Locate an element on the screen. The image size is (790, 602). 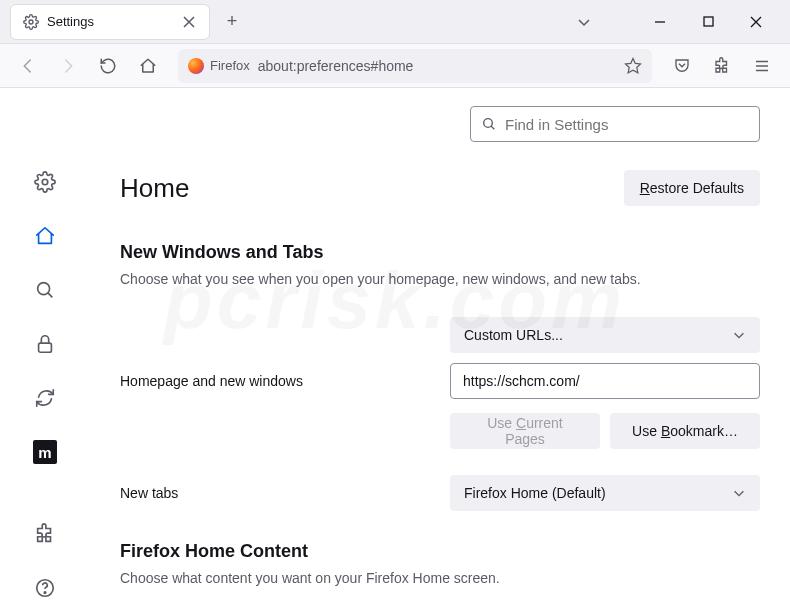
section-home-content-title: Firefox Home Content is located at coordinates (440, 552).